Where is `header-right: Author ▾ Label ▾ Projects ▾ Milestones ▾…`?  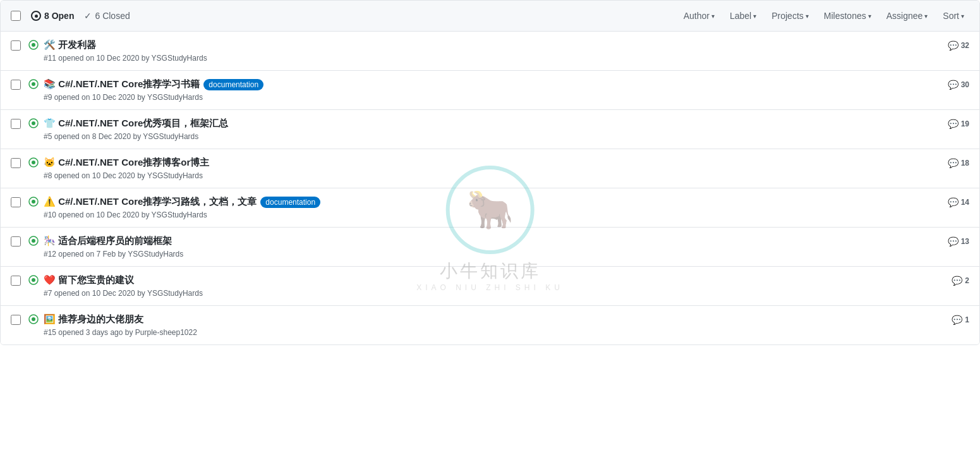
header-right: Author ▾ Label ▾ Projects ▾ Milestones ▾… is located at coordinates (824, 16).